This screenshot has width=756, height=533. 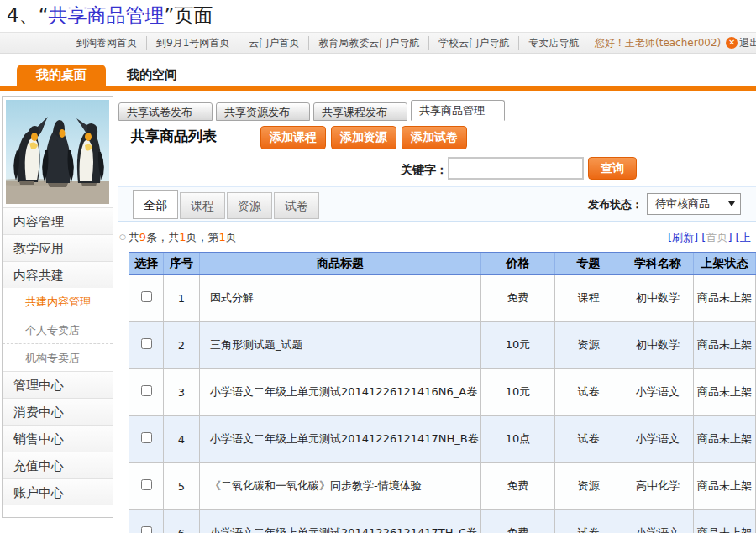 What do you see at coordinates (370, 44) in the screenshot?
I see `nav-link-edu-bureau-portal: 教育局教委云门户导航` at bounding box center [370, 44].